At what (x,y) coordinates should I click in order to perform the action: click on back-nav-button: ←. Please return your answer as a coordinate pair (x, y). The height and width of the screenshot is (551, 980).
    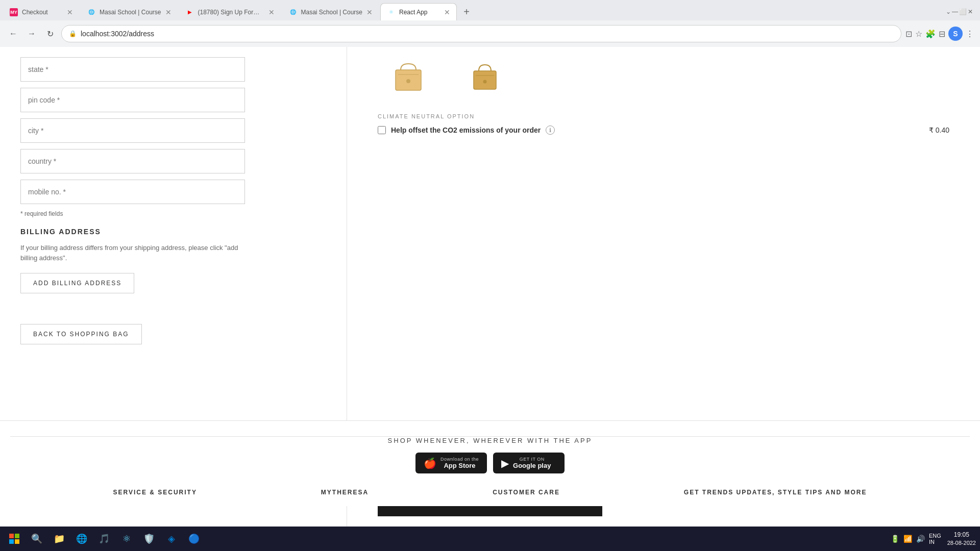
    Looking at the image, I should click on (13, 34).